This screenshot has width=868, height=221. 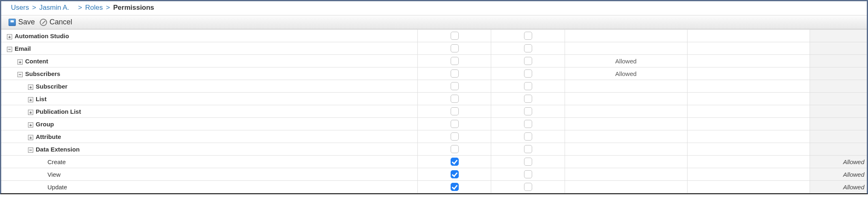 I want to click on breadcrumb-roles-link: Roles, so click(x=94, y=7).